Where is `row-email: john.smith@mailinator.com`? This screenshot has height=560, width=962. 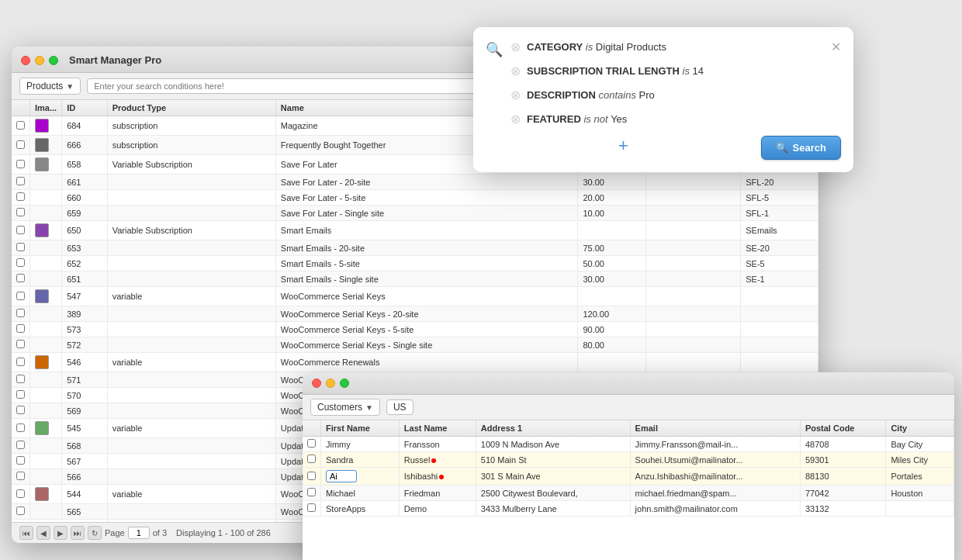
row-email: john.smith@mailinator.com is located at coordinates (715, 509).